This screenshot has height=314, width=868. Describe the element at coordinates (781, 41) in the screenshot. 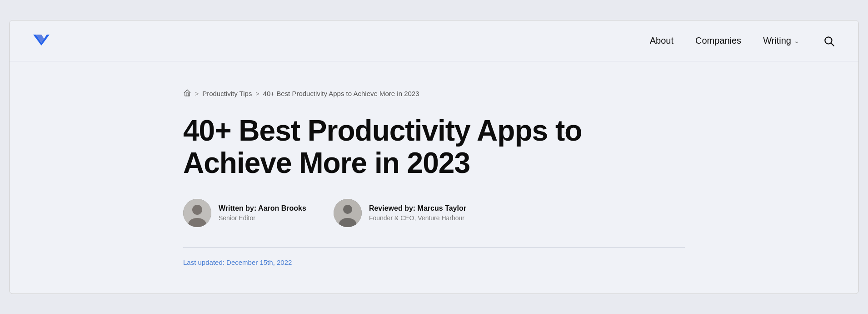

I see `nav-link-writing: Writing ⌄` at that location.